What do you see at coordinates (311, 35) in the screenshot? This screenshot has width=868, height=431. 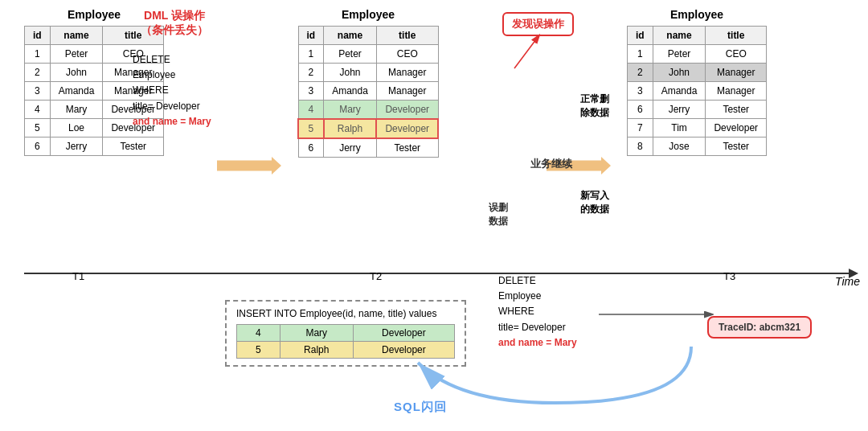 I see `t2-col-id: id` at bounding box center [311, 35].